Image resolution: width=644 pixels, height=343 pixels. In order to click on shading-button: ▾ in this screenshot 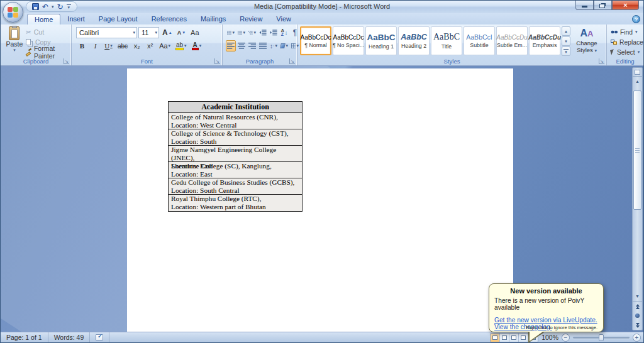, I will do `click(284, 46)`.